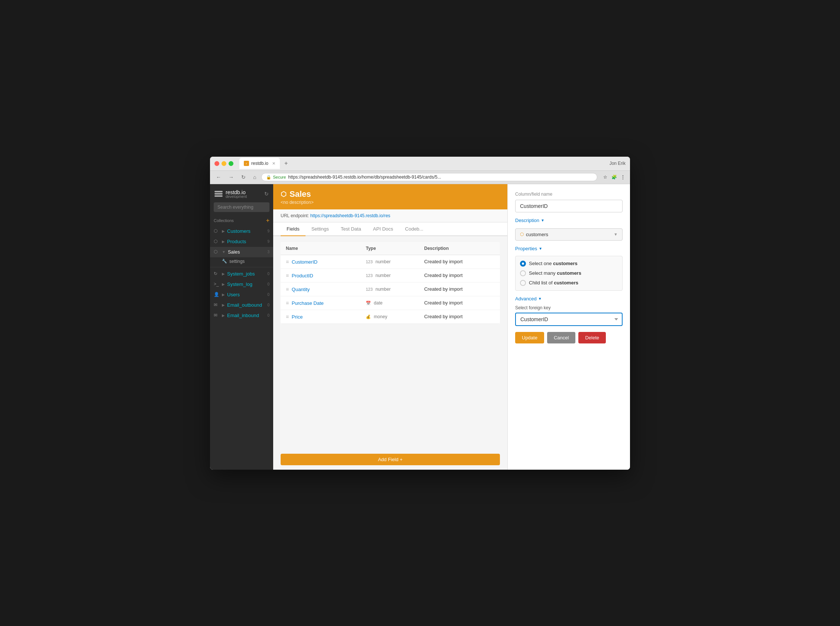  I want to click on sidebar-item-system-jobs: ↻ ▶ System_jobs 0, so click(242, 274).